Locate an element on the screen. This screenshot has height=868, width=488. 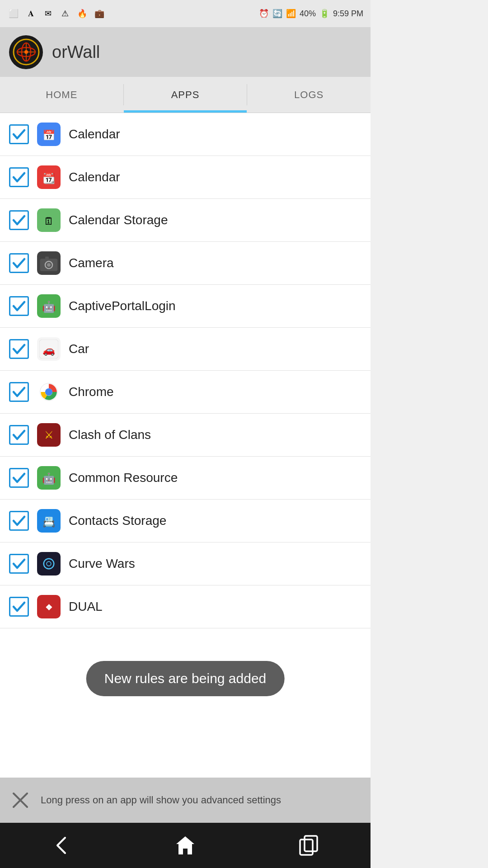
hint-text: Long press on an app will show you advan… is located at coordinates (161, 800).